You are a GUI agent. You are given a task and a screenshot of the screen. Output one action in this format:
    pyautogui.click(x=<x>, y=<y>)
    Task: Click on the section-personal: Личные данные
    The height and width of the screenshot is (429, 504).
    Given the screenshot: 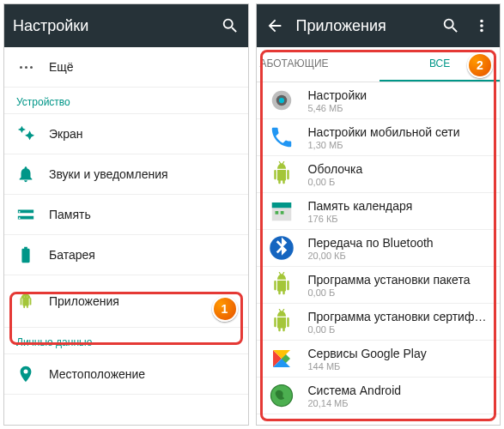 What is the action you would take?
    pyautogui.click(x=126, y=341)
    